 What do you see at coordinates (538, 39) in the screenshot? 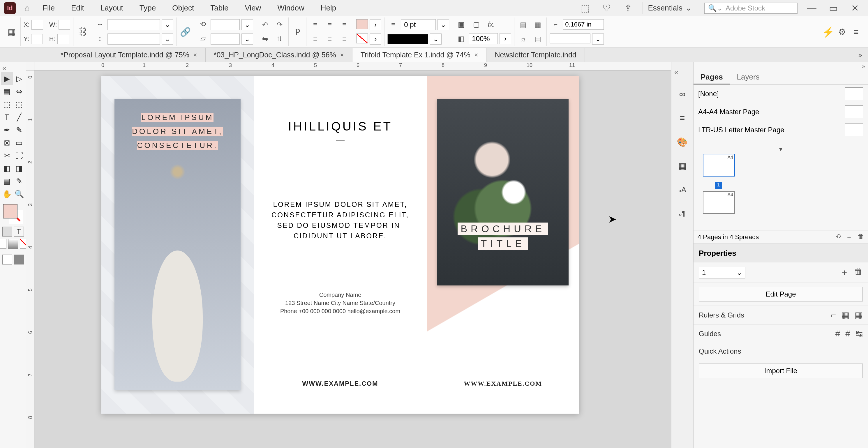
I see `text-wrap-col-icon: ▤` at bounding box center [538, 39].